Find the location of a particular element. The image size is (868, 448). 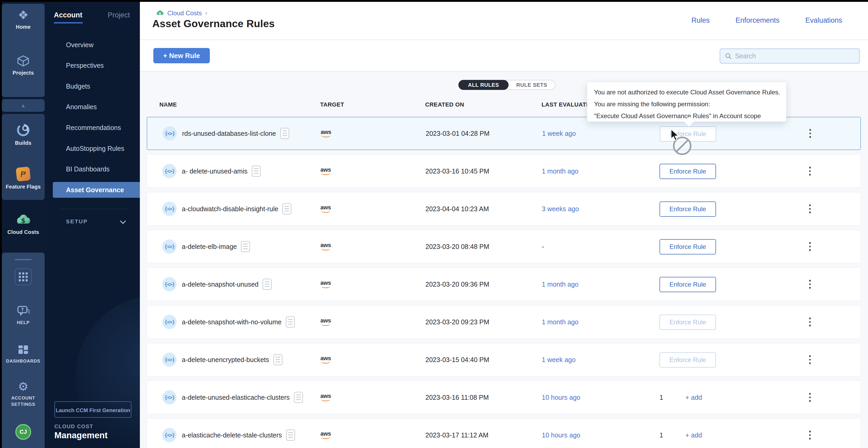

nav-item-budgets: Budgets is located at coordinates (93, 86).